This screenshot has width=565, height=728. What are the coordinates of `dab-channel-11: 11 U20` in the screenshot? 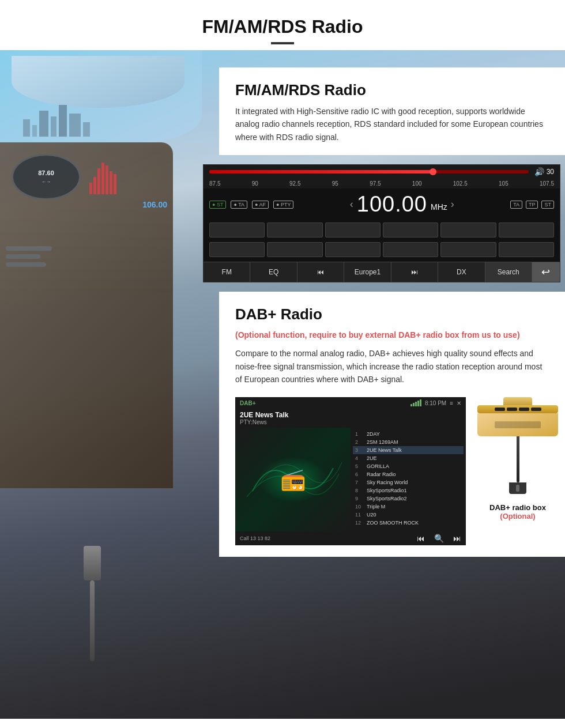 It's located at (408, 515).